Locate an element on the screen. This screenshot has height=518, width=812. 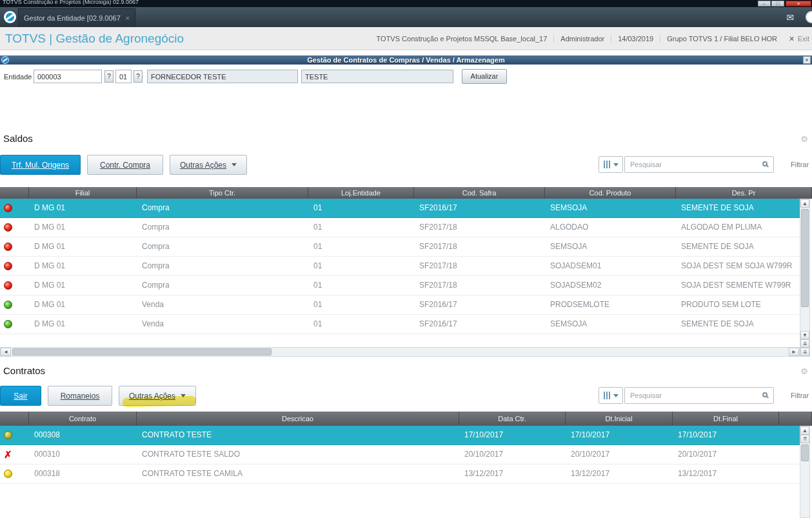
col-header-descricao: Descricao is located at coordinates (298, 419).